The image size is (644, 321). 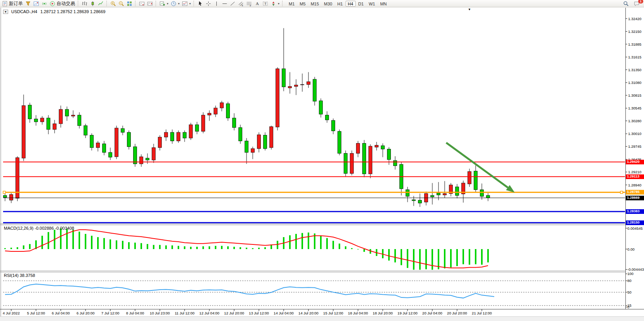 What do you see at coordinates (637, 4) in the screenshot?
I see `chat-button: 1` at bounding box center [637, 4].